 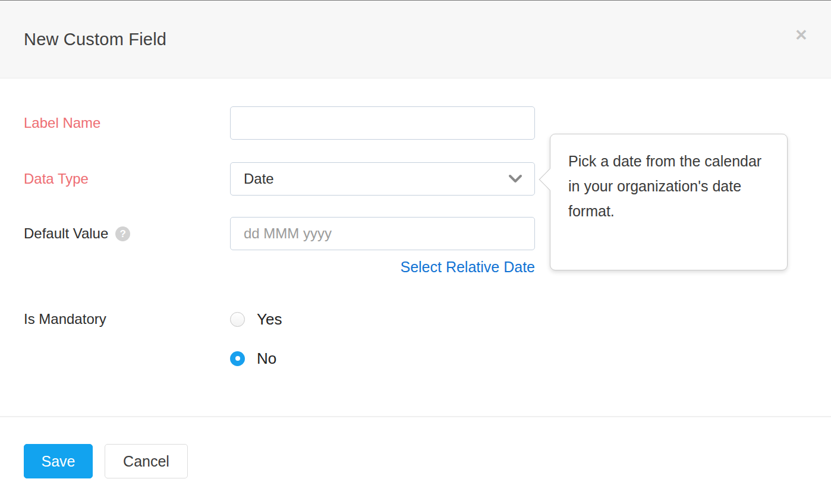 What do you see at coordinates (238, 320) in the screenshot?
I see `radio-unselected-icon` at bounding box center [238, 320].